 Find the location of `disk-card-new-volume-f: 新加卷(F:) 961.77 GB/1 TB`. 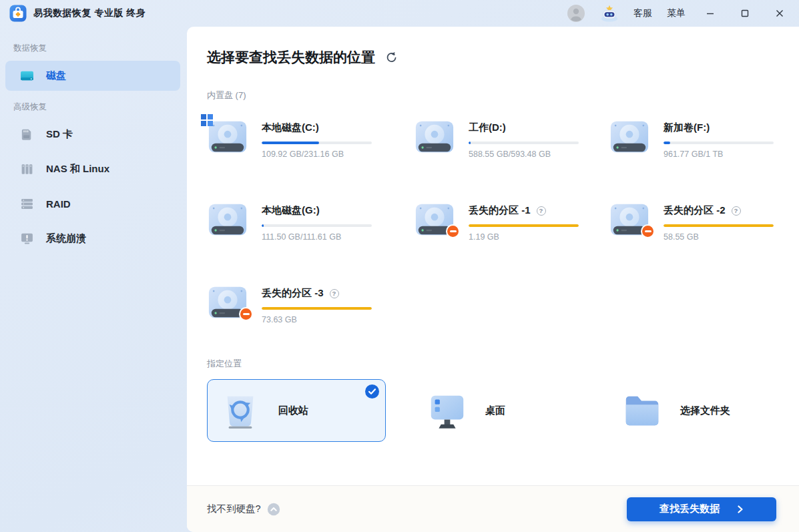

disk-card-new-volume-f: 新加卷(F:) 961.77 GB/1 TB is located at coordinates (694, 139).